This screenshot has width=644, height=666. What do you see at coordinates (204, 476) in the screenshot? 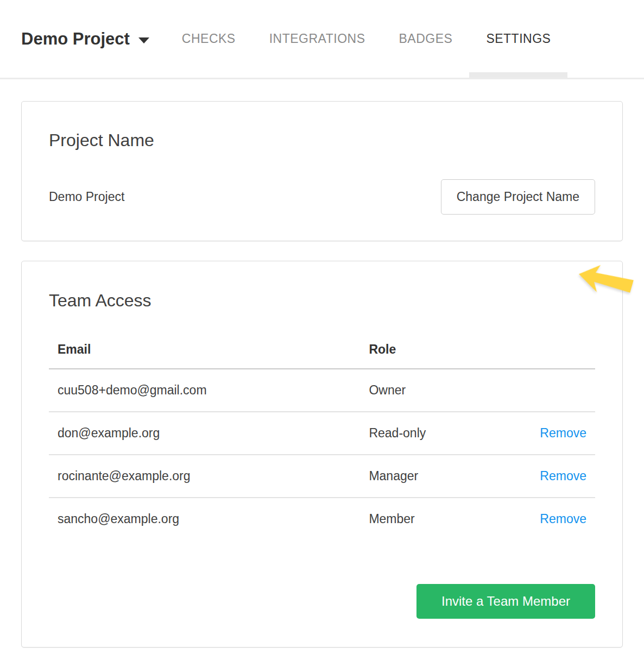
I see `member-email-cell: rocinante@example.org` at bounding box center [204, 476].